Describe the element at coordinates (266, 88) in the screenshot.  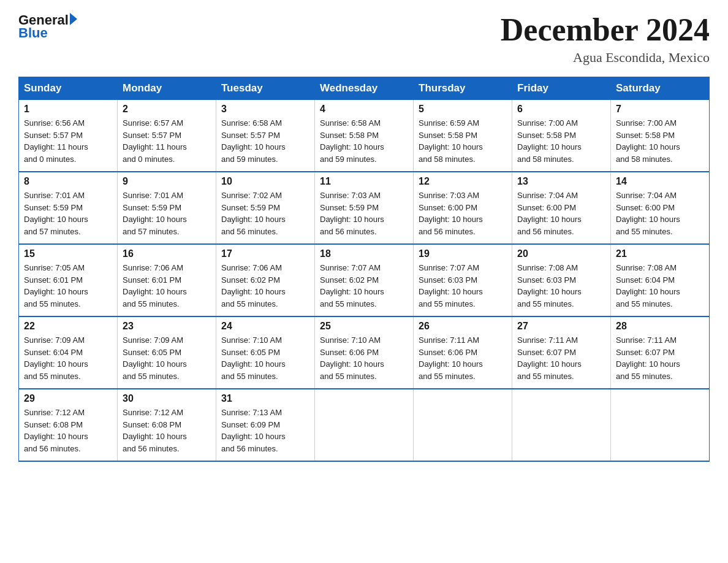
I see `col-tuesday: Tuesday` at that location.